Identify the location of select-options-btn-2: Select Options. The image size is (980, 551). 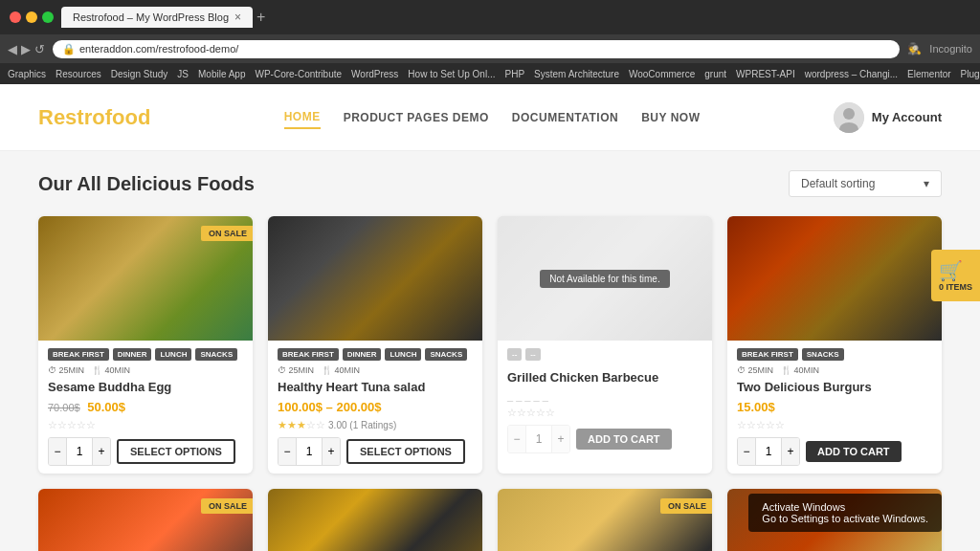
(406, 452).